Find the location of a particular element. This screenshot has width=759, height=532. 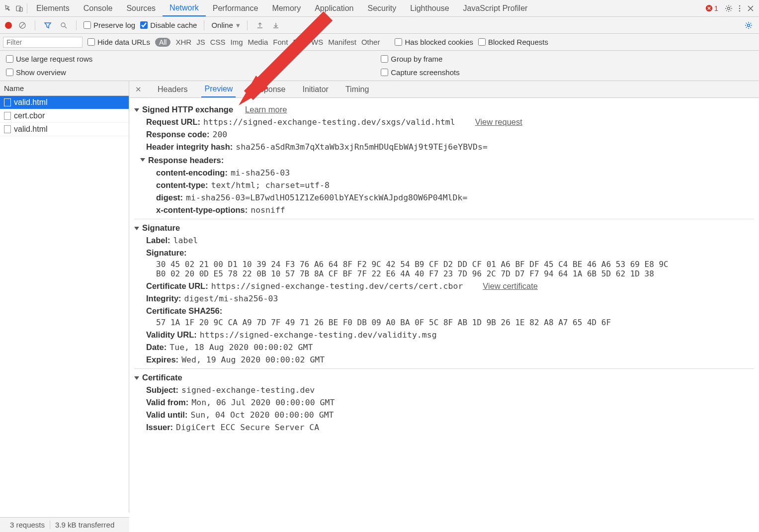

main-tab-performance: Performance is located at coordinates (236, 8).